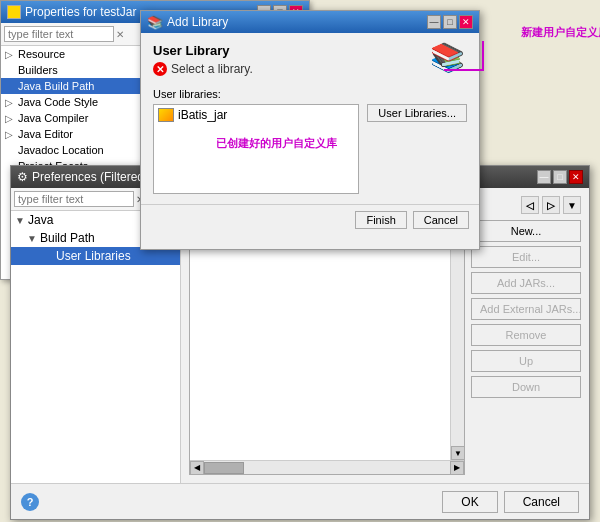 The image size is (600, 522). Describe the element at coordinates (59, 34) in the screenshot. I see `properties-filter-input` at that location.